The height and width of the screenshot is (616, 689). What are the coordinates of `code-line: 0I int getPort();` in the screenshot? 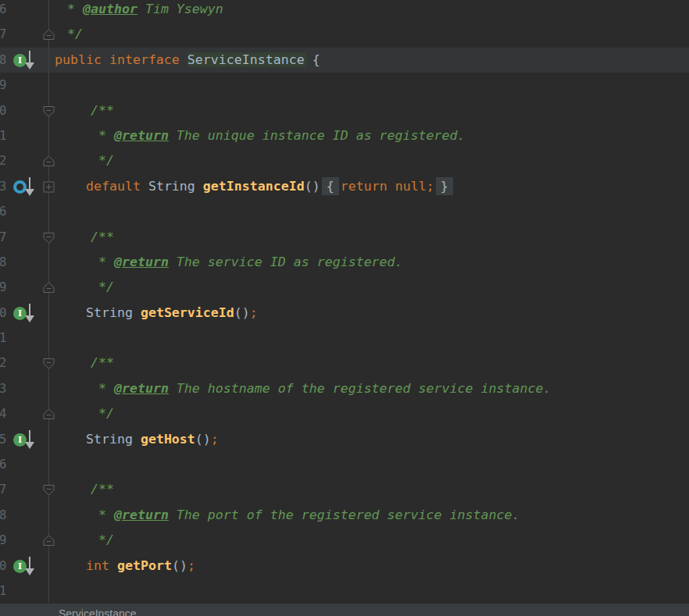 It's located at (344, 566).